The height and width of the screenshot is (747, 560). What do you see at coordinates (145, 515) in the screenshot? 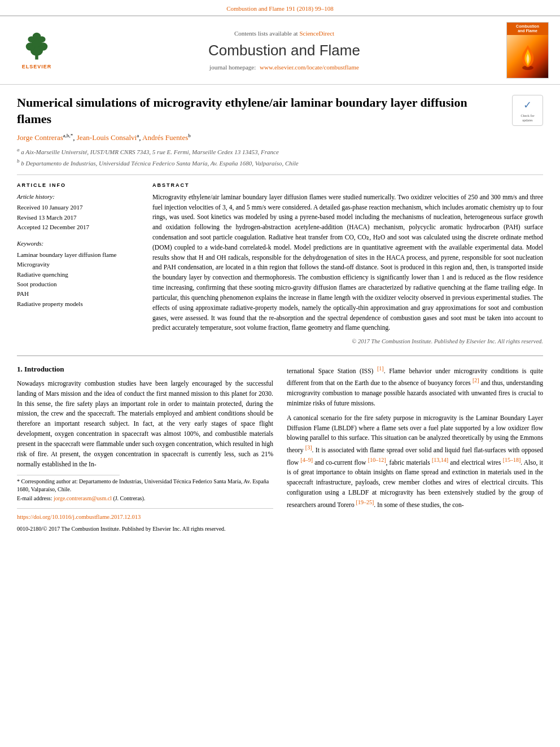
I see `doi-section: https://doi.org/10.1016/j.combustflame.2…` at bounding box center [145, 515].